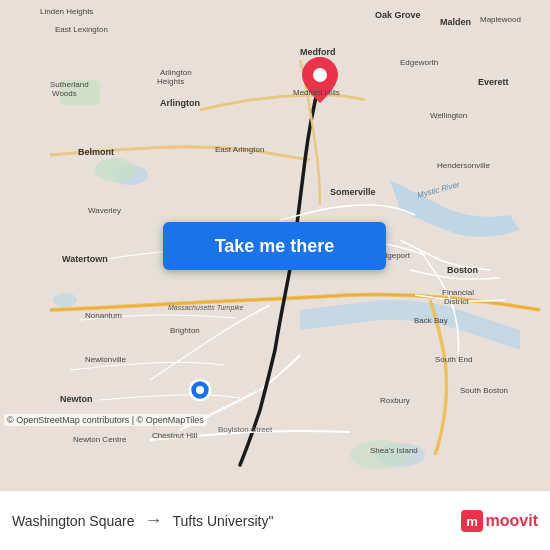  I want to click on svg-text: Oak Grove, so click(398, 15).